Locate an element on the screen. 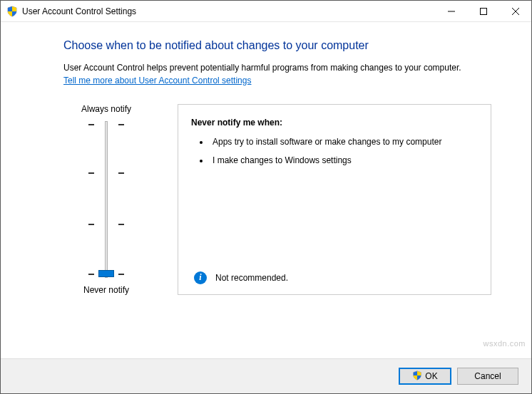 This screenshot has height=394, width=532. cancel-button-label: Cancel is located at coordinates (488, 376).